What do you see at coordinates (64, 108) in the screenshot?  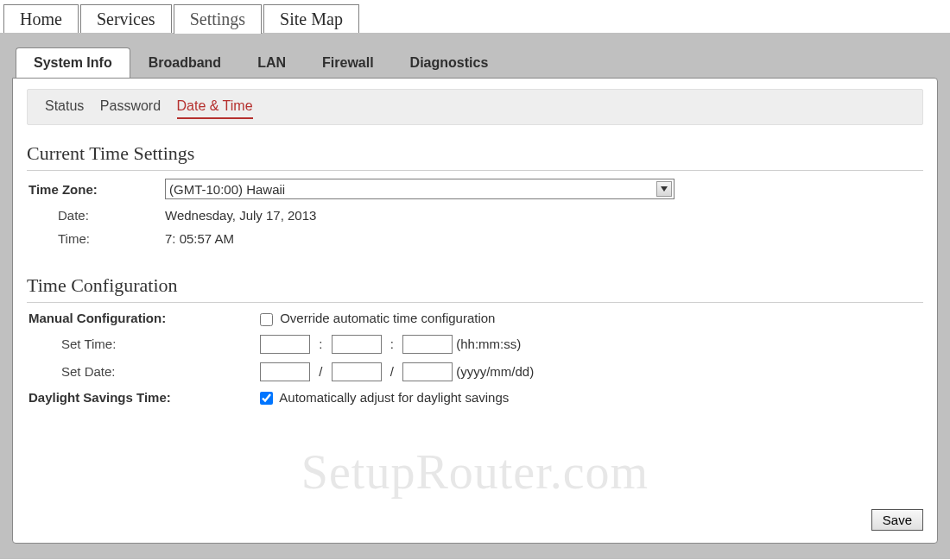 I see `tertiary-status: Status` at bounding box center [64, 108].